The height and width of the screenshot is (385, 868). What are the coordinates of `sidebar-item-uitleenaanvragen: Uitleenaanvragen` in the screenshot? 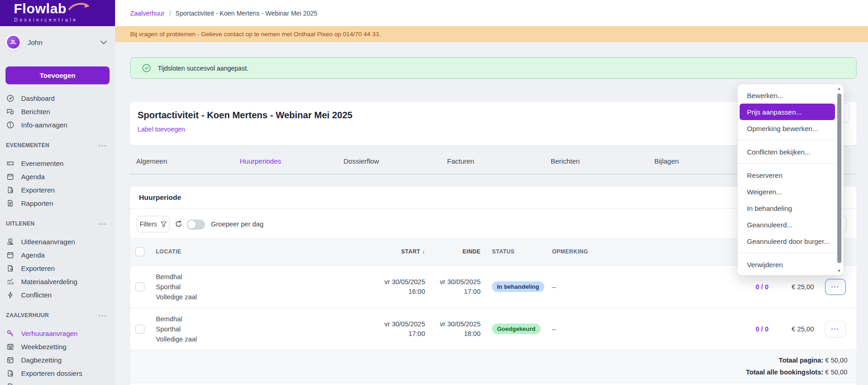 It's located at (58, 242).